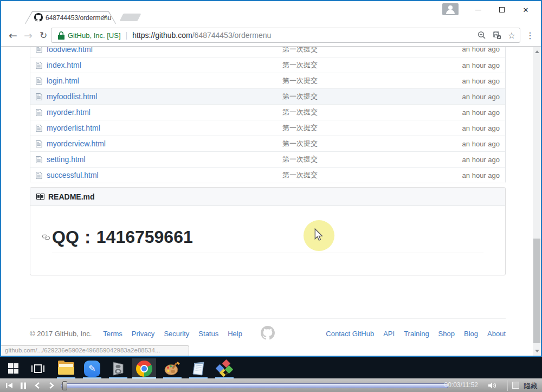 This screenshot has height=392, width=542. I want to click on table-row: login.html 第一次提交 an hour ago, so click(268, 80).